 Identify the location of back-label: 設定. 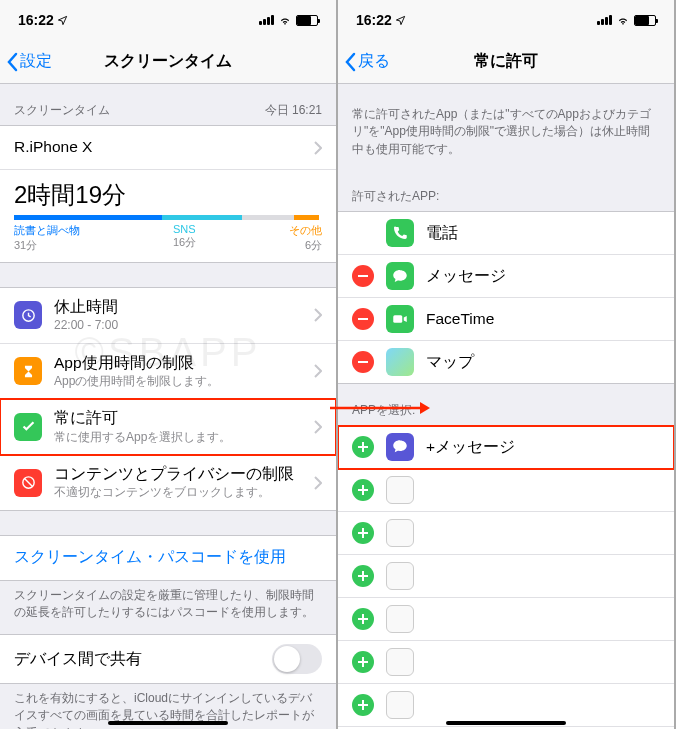
(36, 62).